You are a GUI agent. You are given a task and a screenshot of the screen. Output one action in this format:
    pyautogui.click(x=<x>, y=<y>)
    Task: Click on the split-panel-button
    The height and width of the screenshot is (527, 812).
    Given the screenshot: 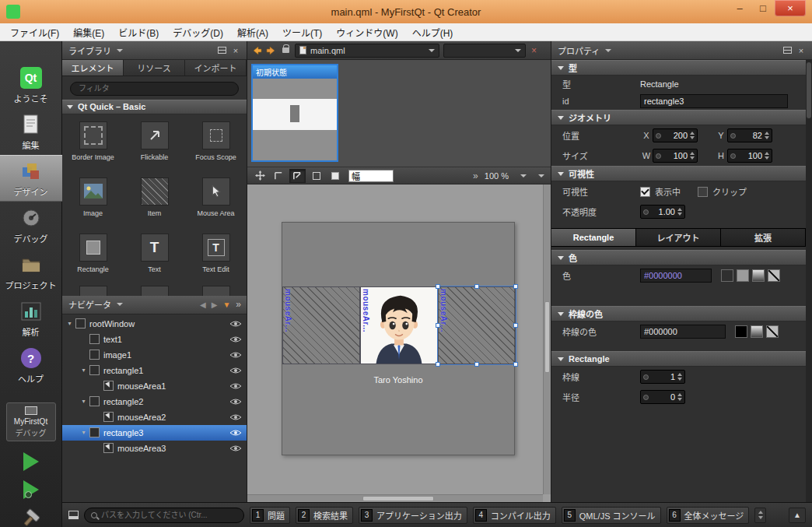 What is the action you would take?
    pyautogui.click(x=222, y=51)
    